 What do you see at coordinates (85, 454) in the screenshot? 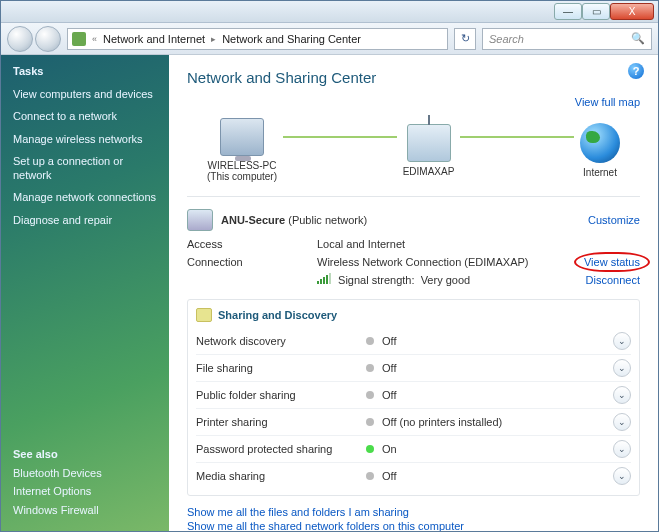
I see `seealso-heading: See also` at bounding box center [85, 454].